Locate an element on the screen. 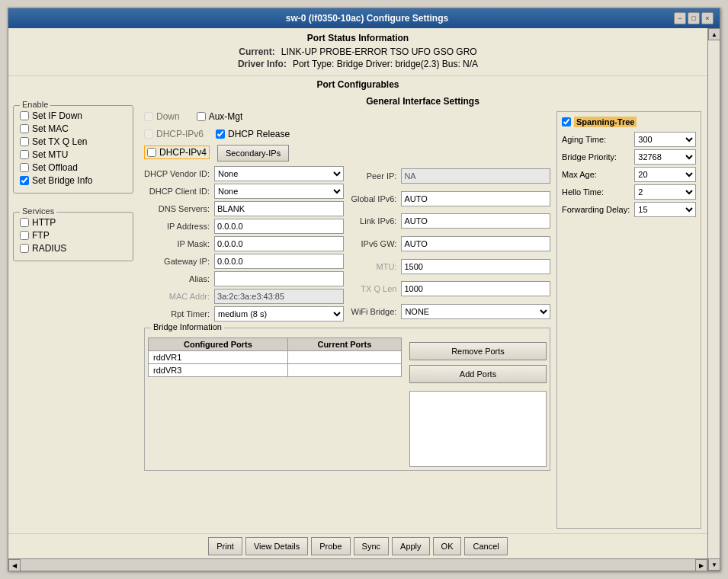  dns-servers-input is located at coordinates (279, 209).